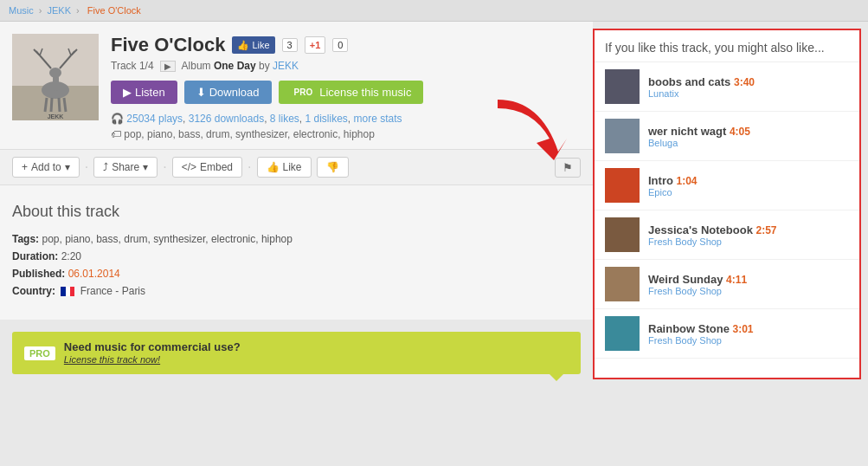  What do you see at coordinates (749, 94) in the screenshot?
I see `sidebar-artist: Lunatix` at bounding box center [749, 94].